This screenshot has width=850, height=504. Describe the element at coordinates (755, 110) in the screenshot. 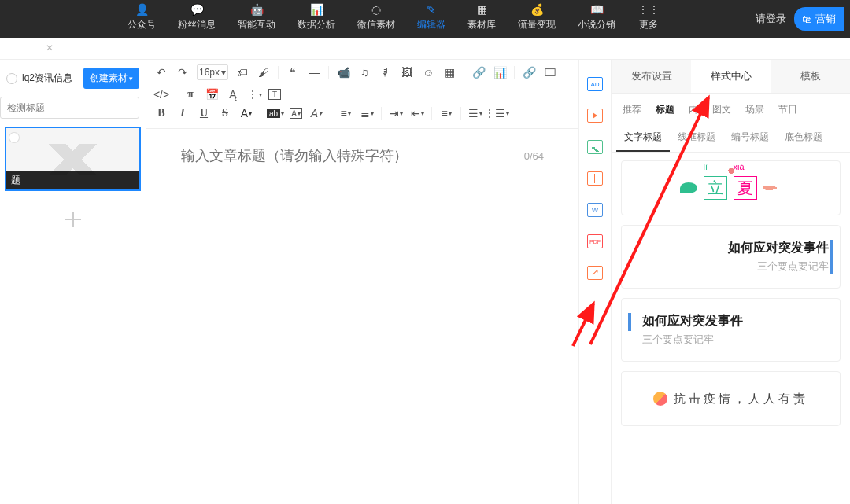

I see `cat-scene: 场景` at that location.